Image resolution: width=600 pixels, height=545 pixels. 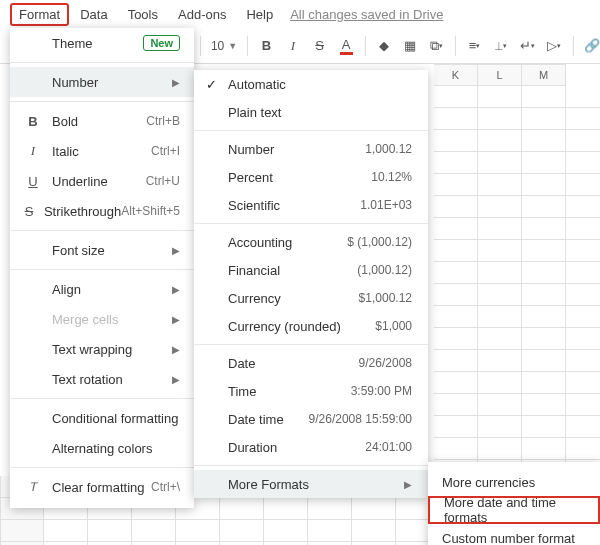 I want to click on menu-alternating-colors: Alternating colors, so click(x=102, y=448).